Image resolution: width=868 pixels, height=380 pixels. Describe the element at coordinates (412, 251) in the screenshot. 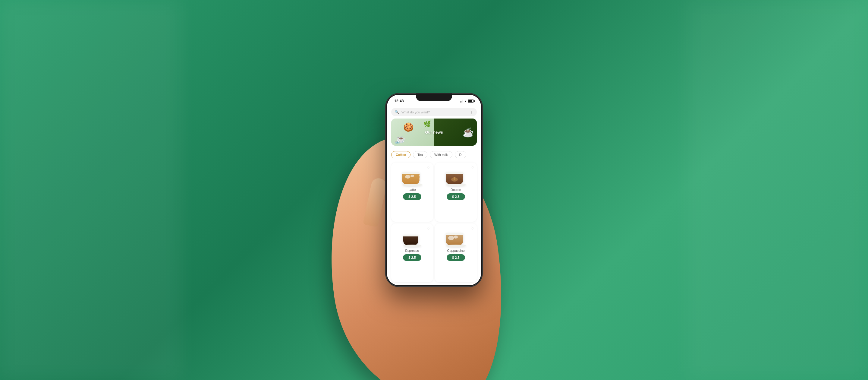

I see `espresso-name: Espresso` at that location.